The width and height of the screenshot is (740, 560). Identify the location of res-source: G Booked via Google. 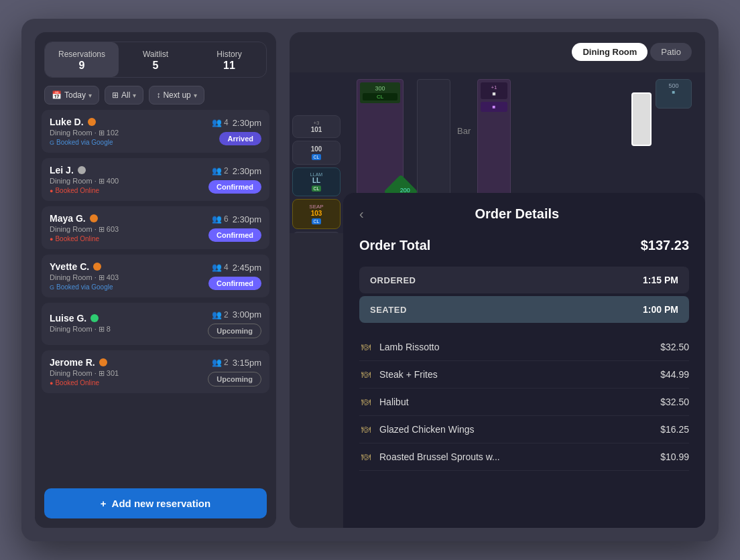
(129, 287).